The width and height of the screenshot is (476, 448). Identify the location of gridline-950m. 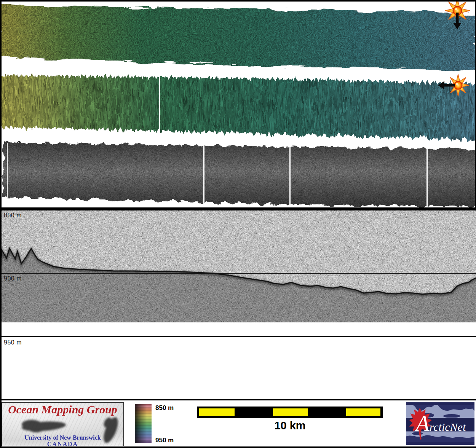
(238, 336).